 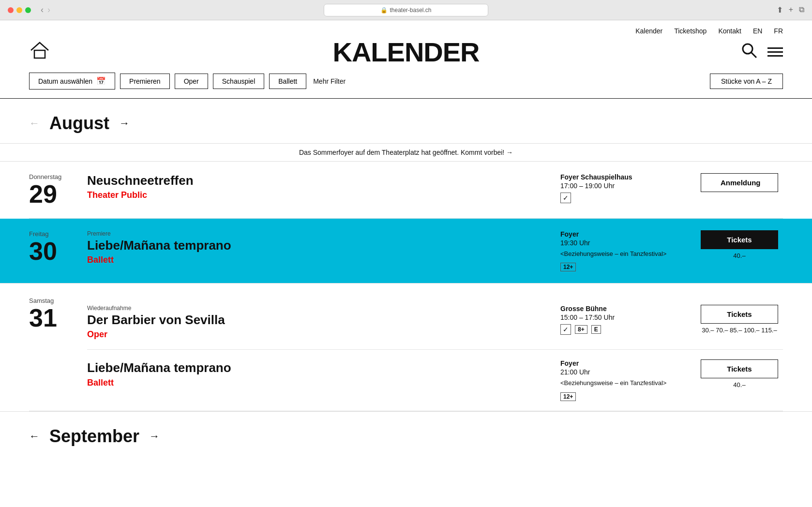 What do you see at coordinates (739, 314) in the screenshot?
I see `tickets-button-31-1: Tickets` at bounding box center [739, 314].